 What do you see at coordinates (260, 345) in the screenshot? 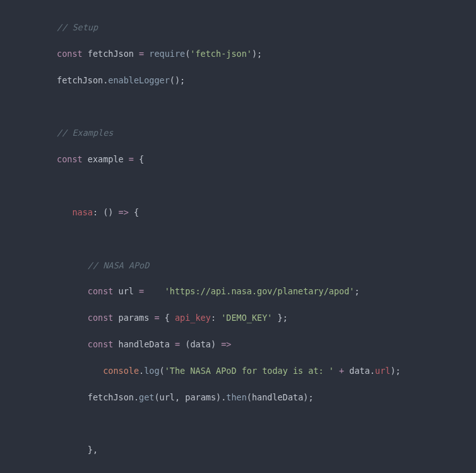
I see `code-line: const handleData = (data) =>` at bounding box center [260, 345].